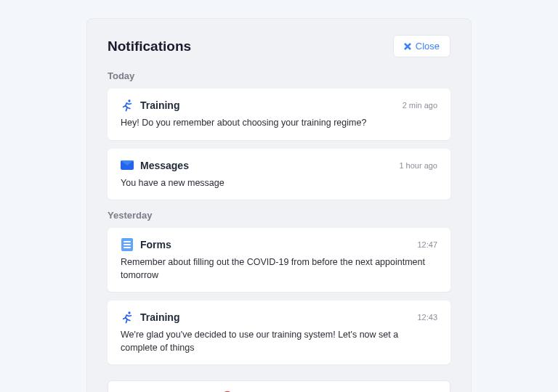 The image size is (558, 392). Describe the element at coordinates (427, 245) in the screenshot. I see `card-timestamp: 12:47` at that location.